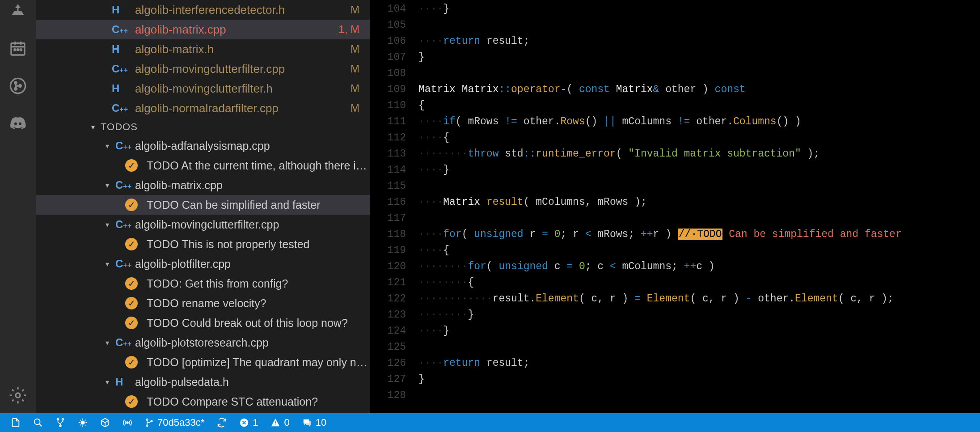  I want to click on file-name: algolib-matrix.cpp, so click(237, 30).